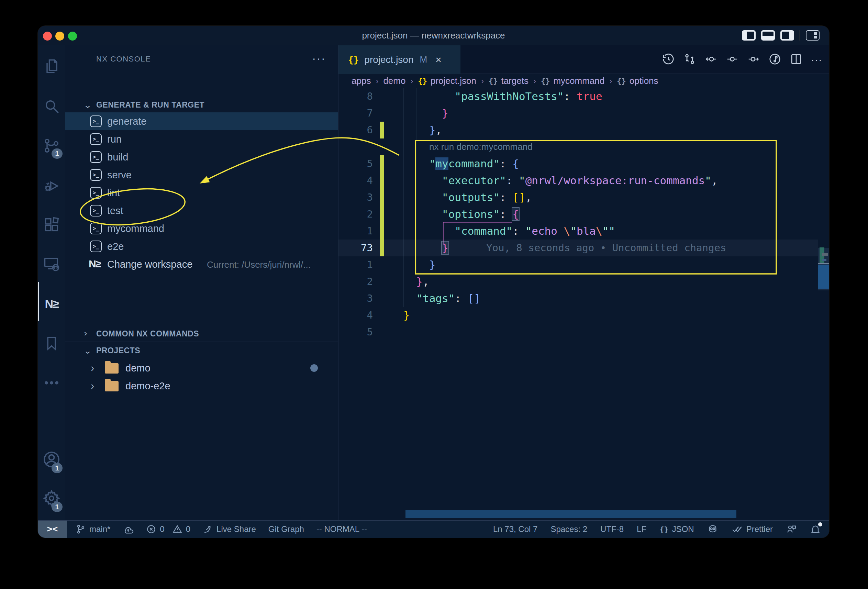 The width and height of the screenshot is (868, 589). I want to click on tab-bar: {} project.json M × ···, so click(584, 60).